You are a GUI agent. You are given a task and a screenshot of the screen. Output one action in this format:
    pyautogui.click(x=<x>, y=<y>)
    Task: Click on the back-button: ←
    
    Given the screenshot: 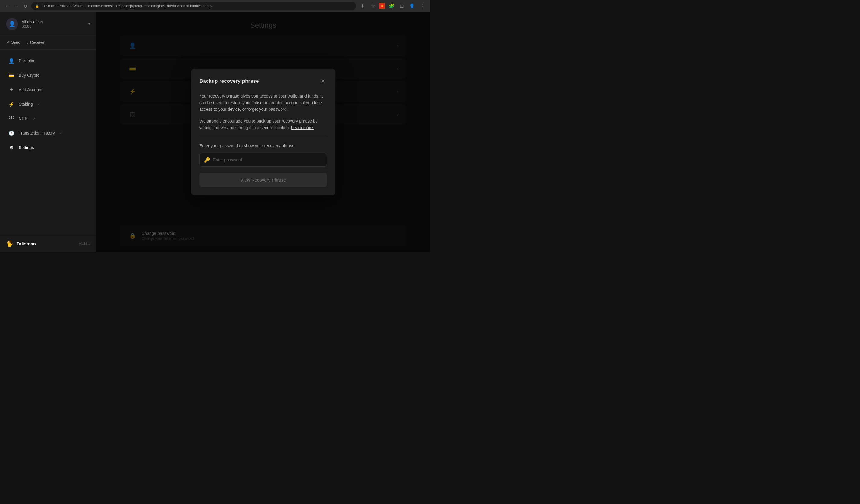 What is the action you would take?
    pyautogui.click(x=8, y=6)
    